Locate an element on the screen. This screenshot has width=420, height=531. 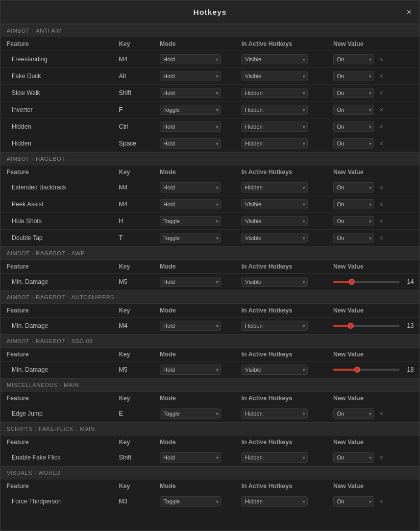
new-value-cell: 13× is located at coordinates (377, 326).